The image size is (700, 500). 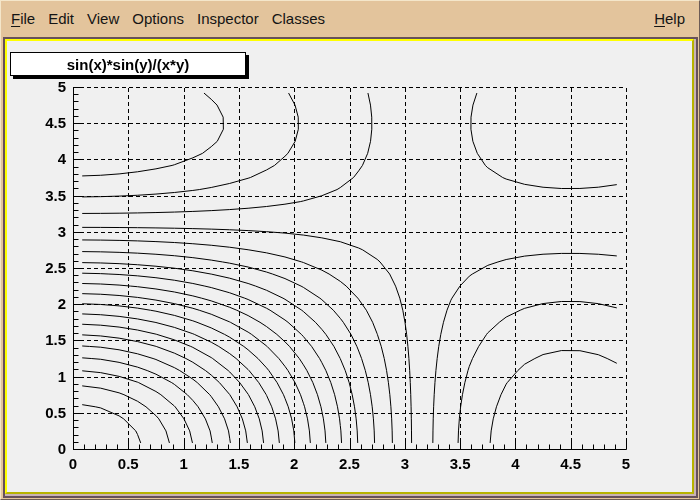 I want to click on y-tick-label: 2.5, so click(x=36, y=268).